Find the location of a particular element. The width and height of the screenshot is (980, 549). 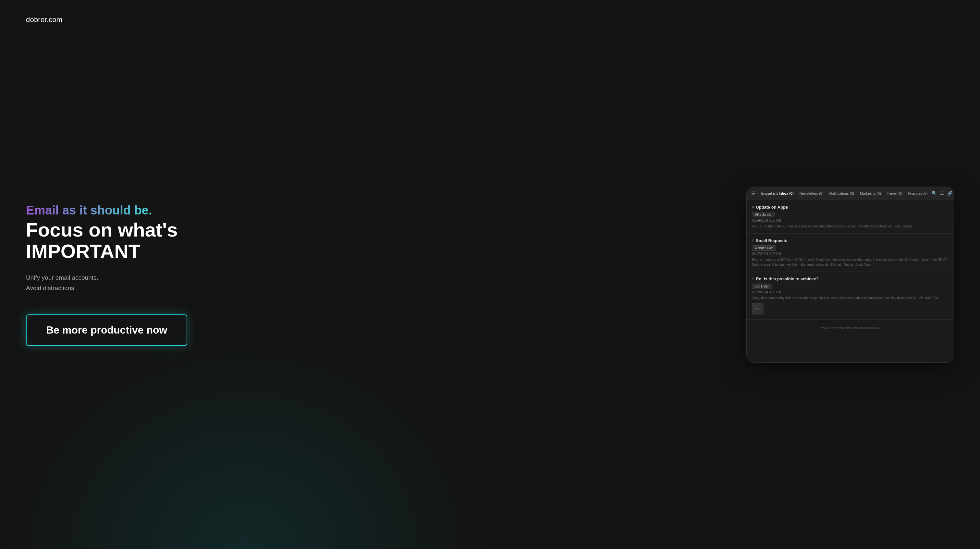

app-toolbar-icons: 🔍 ☰ 🔗 ⚙ is located at coordinates (943, 193).